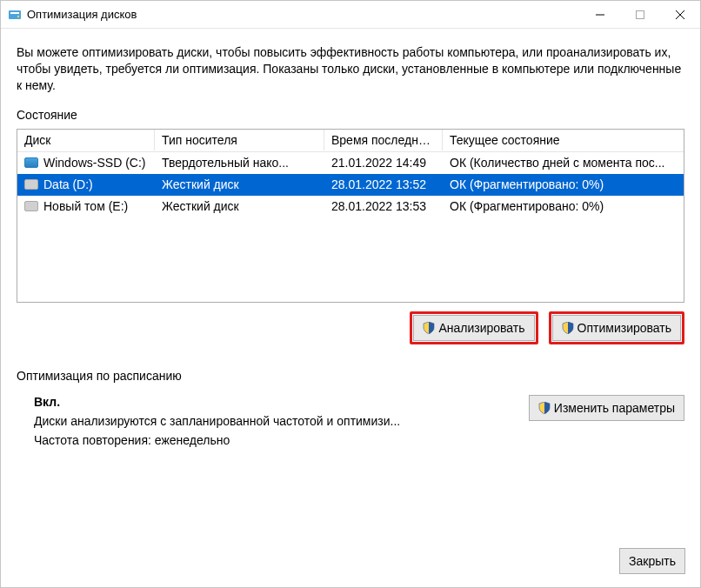 This screenshot has height=588, width=701. What do you see at coordinates (617, 328) in the screenshot?
I see `optimize-button: Оптимизировать` at bounding box center [617, 328].